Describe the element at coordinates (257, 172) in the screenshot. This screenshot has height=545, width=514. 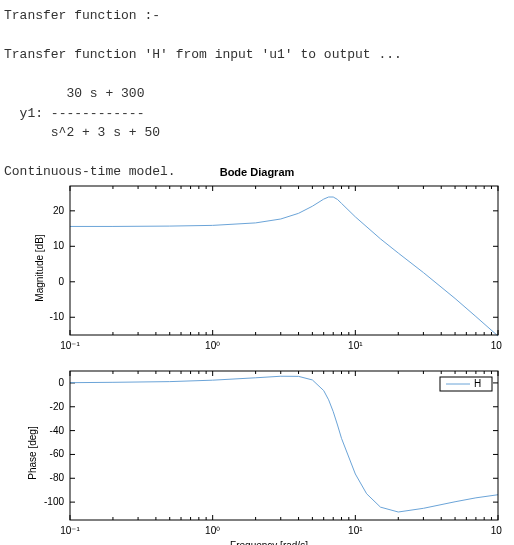
I see `bode-diagram-title: Bode Diagram` at that location.